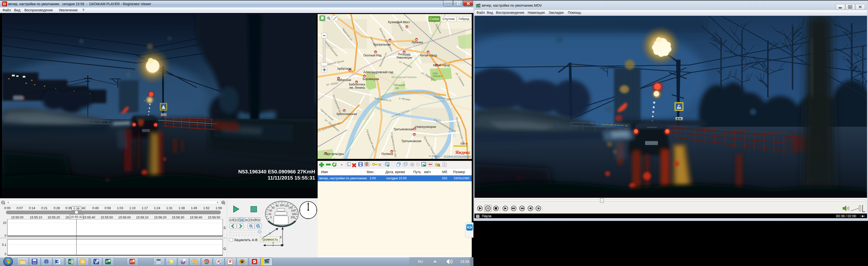 This screenshot has height=266, width=868. What do you see at coordinates (273, 207) in the screenshot?
I see `svg-text: 60` at bounding box center [273, 207].